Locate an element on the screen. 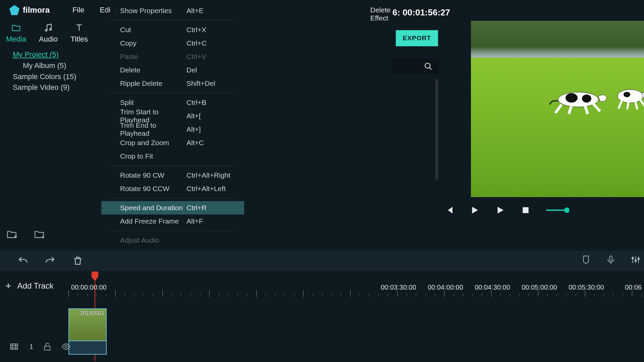  ctx-item-shortcut: Alt+F is located at coordinates (195, 221).